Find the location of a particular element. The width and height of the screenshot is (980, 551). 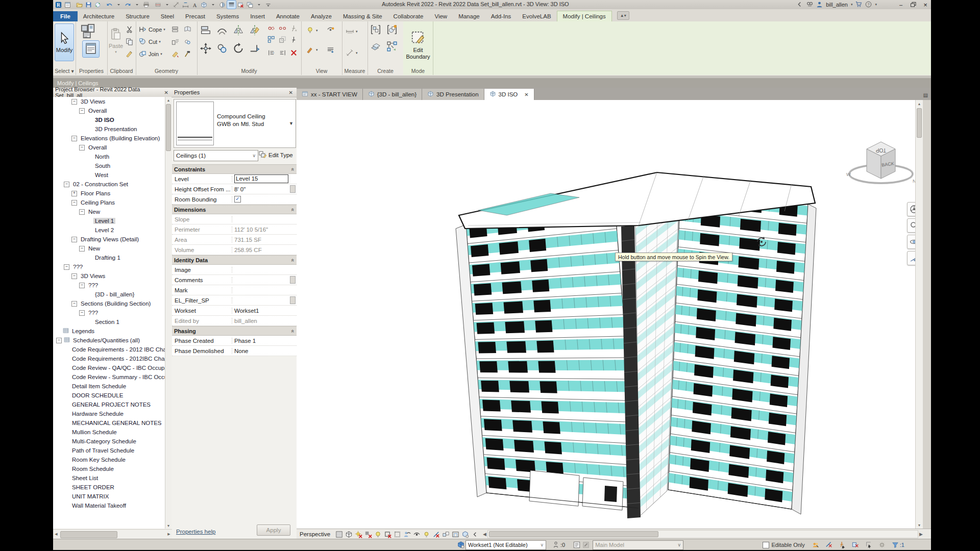

text-icon: A is located at coordinates (195, 5).